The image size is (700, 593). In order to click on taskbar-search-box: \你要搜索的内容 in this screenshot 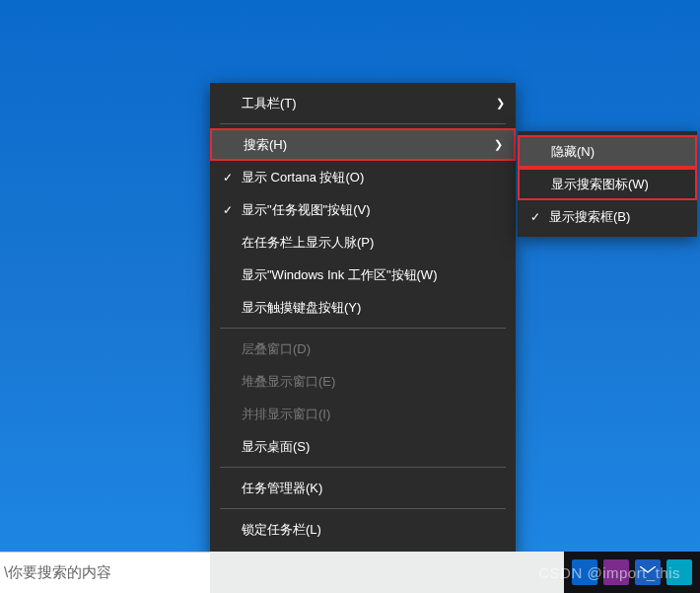, I will do `click(105, 572)`.